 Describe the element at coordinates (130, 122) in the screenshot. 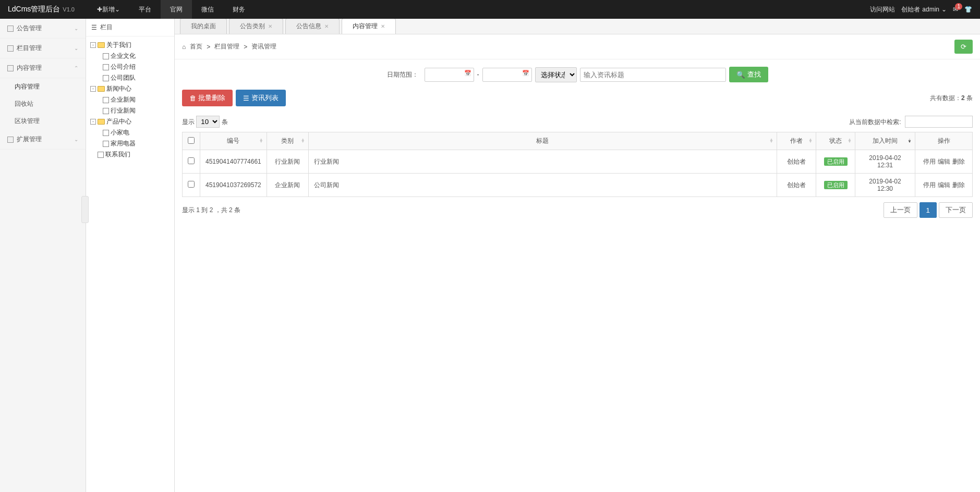

I see `tree-node: -产品中心` at that location.